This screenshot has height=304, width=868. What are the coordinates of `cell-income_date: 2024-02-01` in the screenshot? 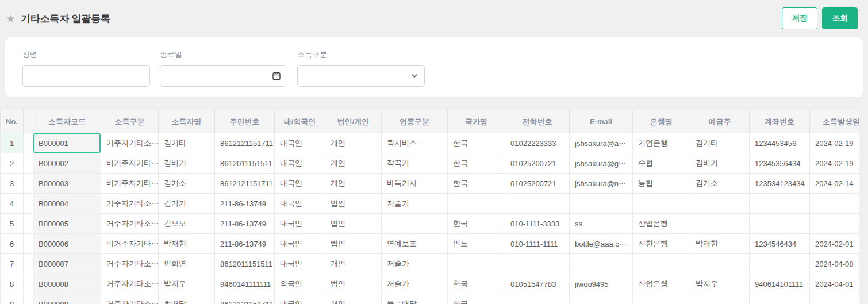 It's located at (835, 244).